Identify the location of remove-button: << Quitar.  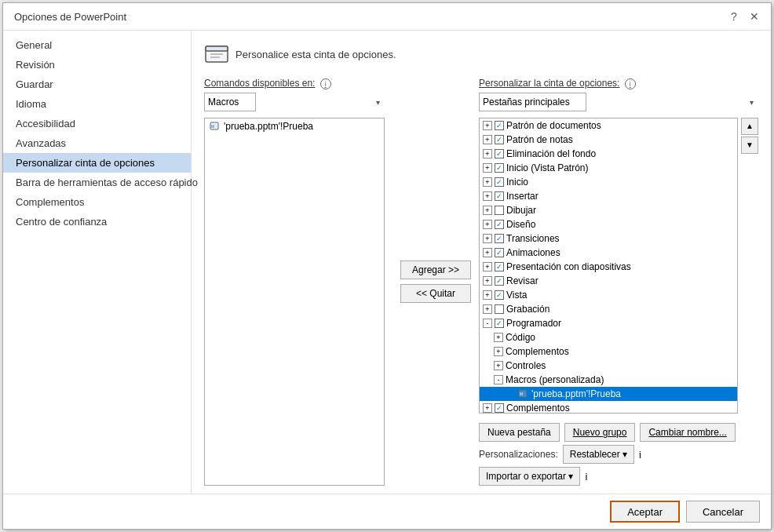
(436, 293).